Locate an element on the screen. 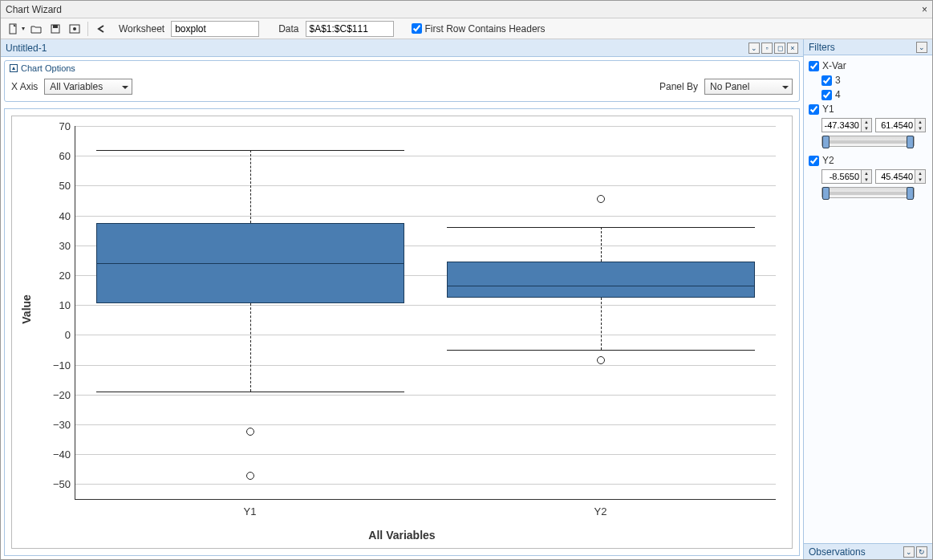 This screenshot has height=560, width=933. doc-maximize-icon: ◻ is located at coordinates (780, 48).